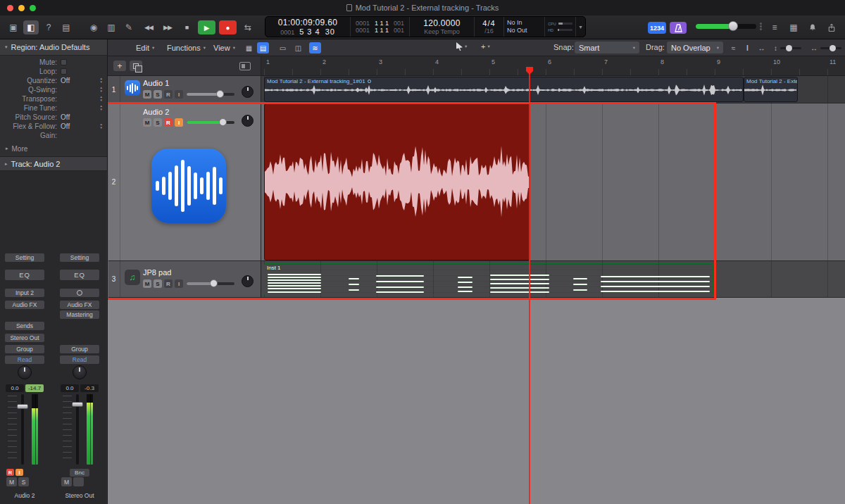 The width and height of the screenshot is (845, 504). What do you see at coordinates (211, 284) in the screenshot?
I see `track-volume-slider` at bounding box center [211, 284].